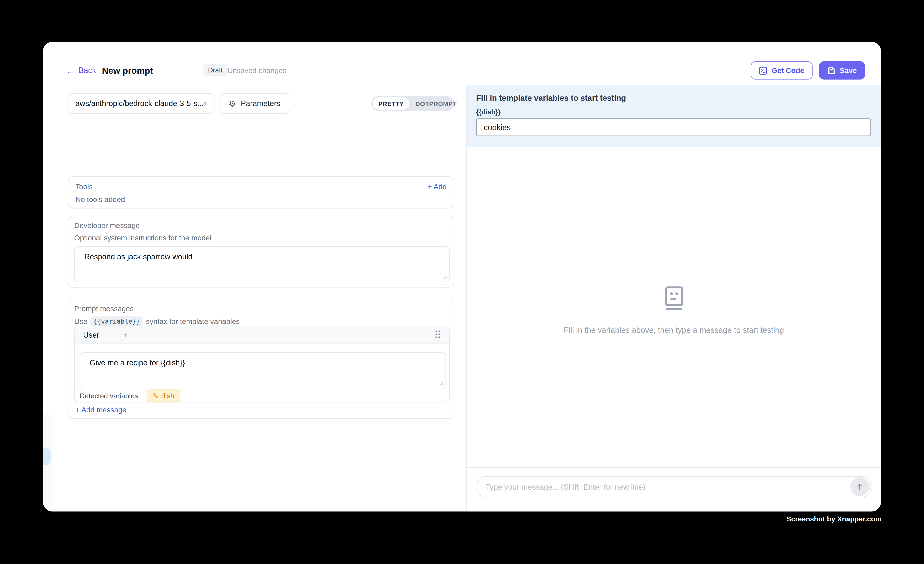 The height and width of the screenshot is (564, 924). I want to click on unsaved-changes-text: Unsaved changes, so click(257, 70).